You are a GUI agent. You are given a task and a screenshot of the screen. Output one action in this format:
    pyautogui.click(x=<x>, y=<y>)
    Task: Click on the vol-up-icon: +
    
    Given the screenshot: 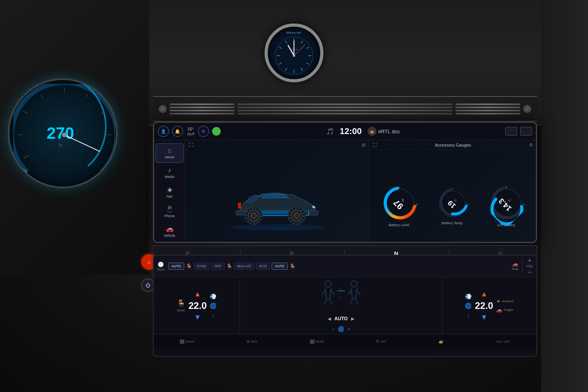 What is the action you would take?
    pyautogui.click(x=530, y=260)
    